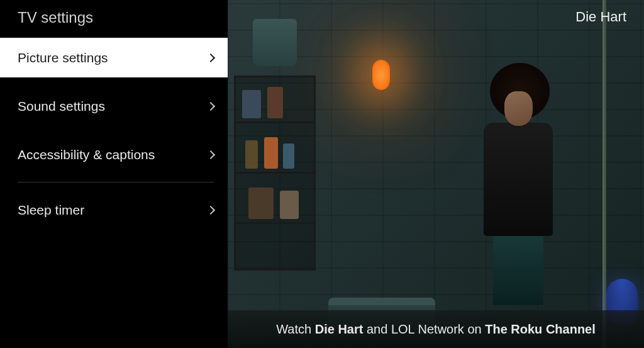 The height and width of the screenshot is (348, 644). Describe the element at coordinates (601, 17) in the screenshot. I see `content-title: Die Hart` at that location.